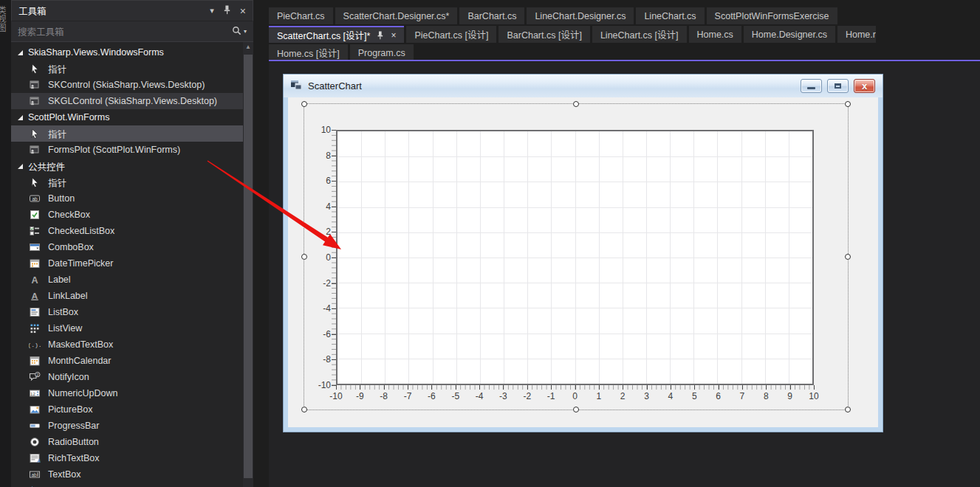 This screenshot has width=980, height=487. What do you see at coordinates (492, 16) in the screenshot?
I see `document-tab-barchart-cs: BarChart.cs` at bounding box center [492, 16].